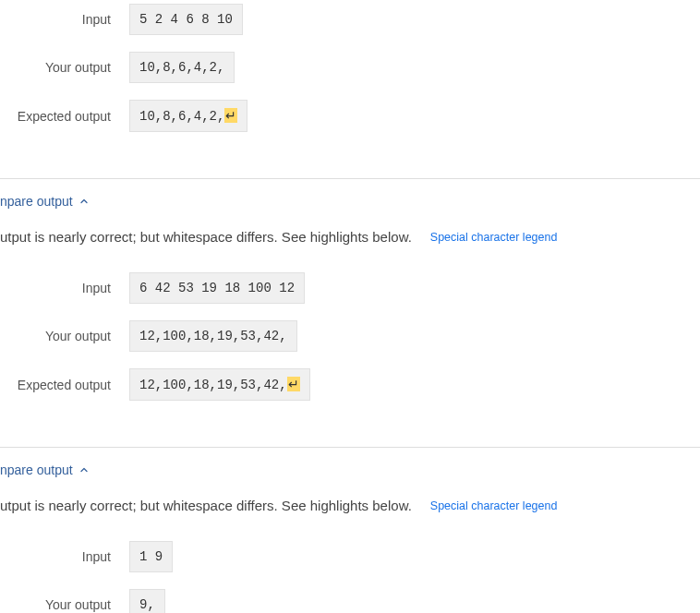 This screenshot has height=613, width=700. I want to click on input-row: Input 6 42 53 19 18 100 12, so click(350, 288).